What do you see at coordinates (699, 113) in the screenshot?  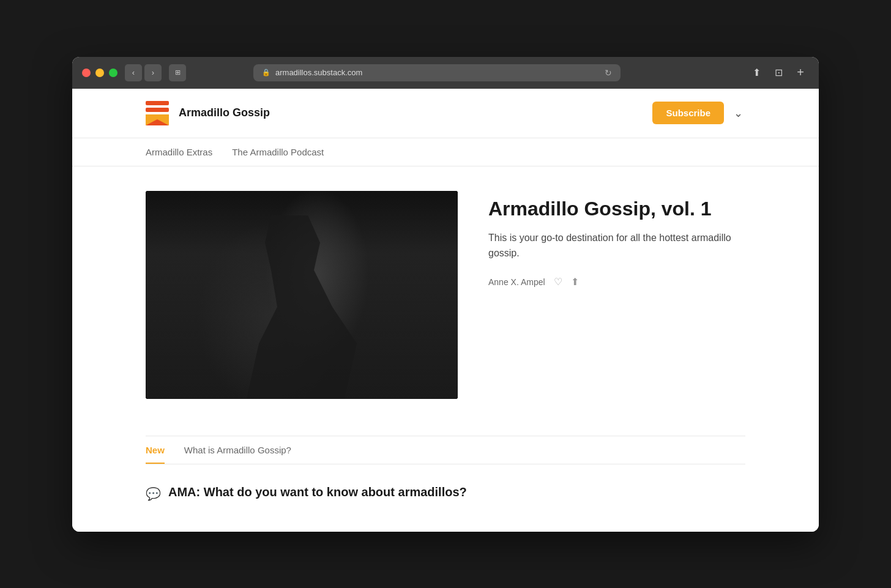 I see `header-actions: Subscribe ⌄` at bounding box center [699, 113].